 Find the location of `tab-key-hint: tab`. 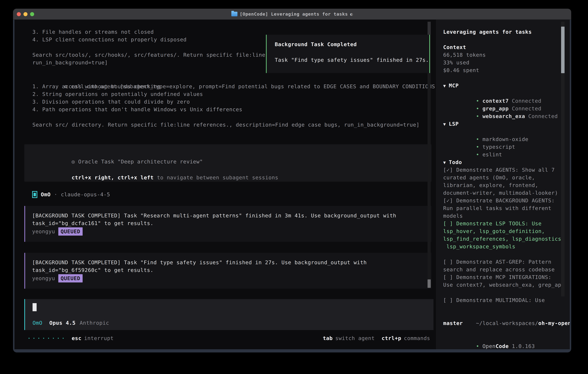

tab-key-hint: tab is located at coordinates (328, 338).